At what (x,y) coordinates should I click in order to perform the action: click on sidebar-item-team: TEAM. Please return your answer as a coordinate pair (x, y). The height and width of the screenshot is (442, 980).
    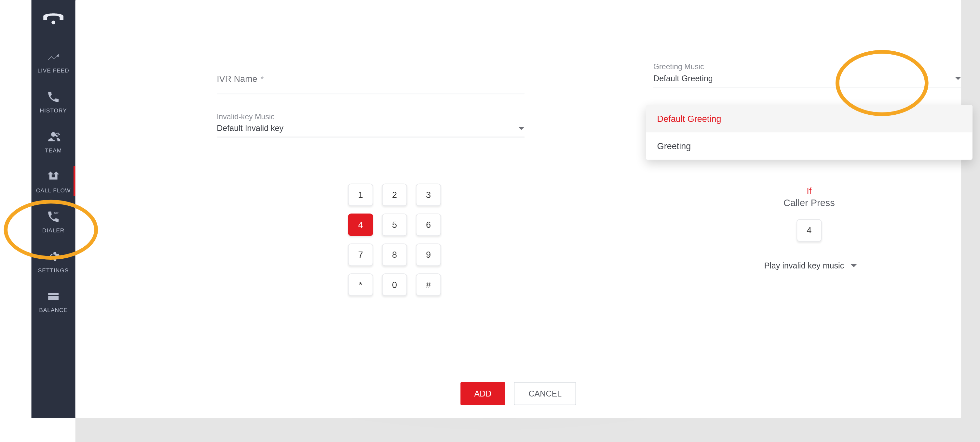
    Looking at the image, I should click on (53, 141).